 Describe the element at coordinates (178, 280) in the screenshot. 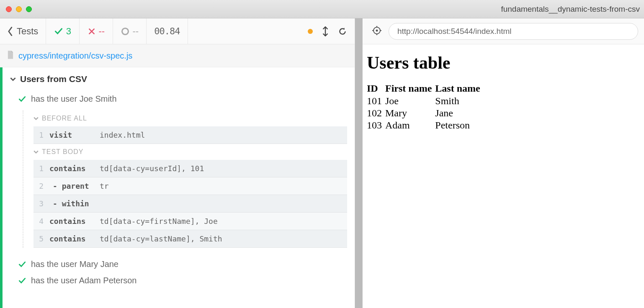

I see `test-row: has the user Adam Peterson` at that location.